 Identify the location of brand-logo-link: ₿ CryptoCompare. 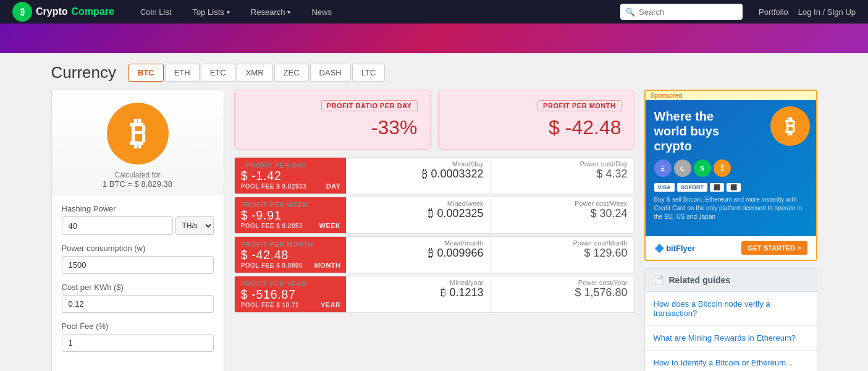
(63, 12).